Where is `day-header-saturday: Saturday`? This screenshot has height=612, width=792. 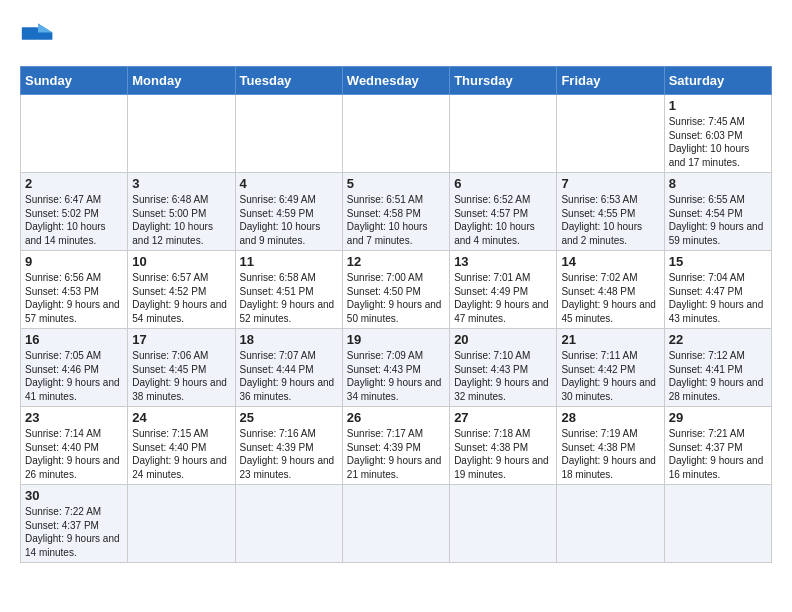 day-header-saturday: Saturday is located at coordinates (718, 81).